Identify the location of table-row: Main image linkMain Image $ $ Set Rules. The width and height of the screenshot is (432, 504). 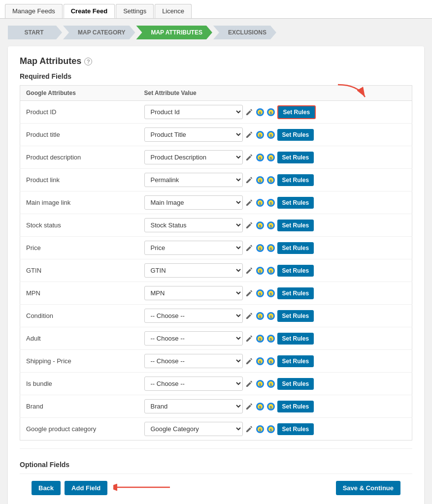
(216, 203).